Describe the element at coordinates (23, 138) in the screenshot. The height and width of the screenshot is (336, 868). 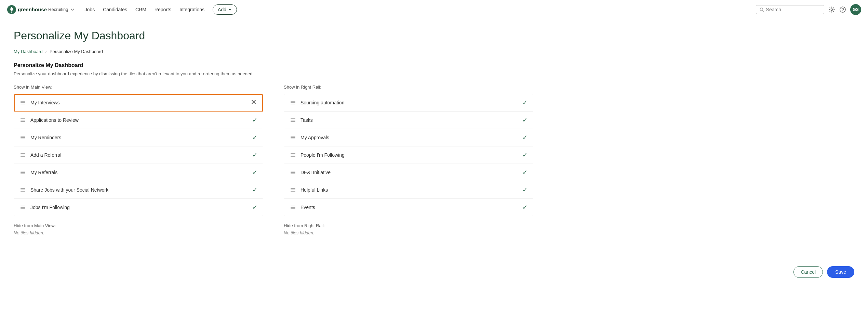
I see `drag-handle-reminders` at that location.